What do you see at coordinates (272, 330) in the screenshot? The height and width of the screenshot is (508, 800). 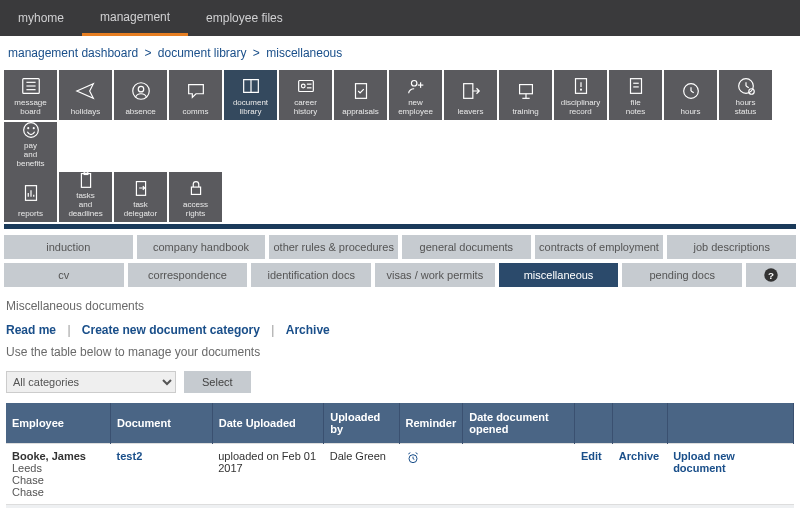 I see `link-sep: |` at bounding box center [272, 330].